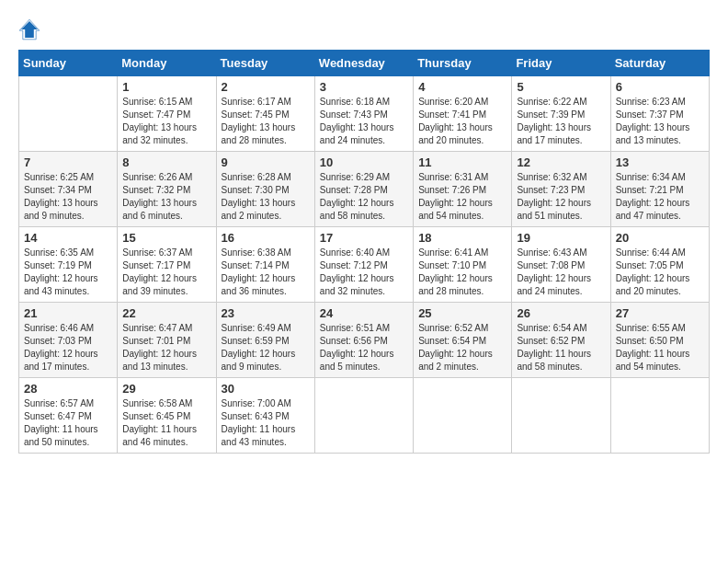 The image size is (728, 563). Describe the element at coordinates (660, 190) in the screenshot. I see `calendar-cell: 13Sunrise: 6:34 AM Sunset: 7:21 PM Dayli…` at that location.